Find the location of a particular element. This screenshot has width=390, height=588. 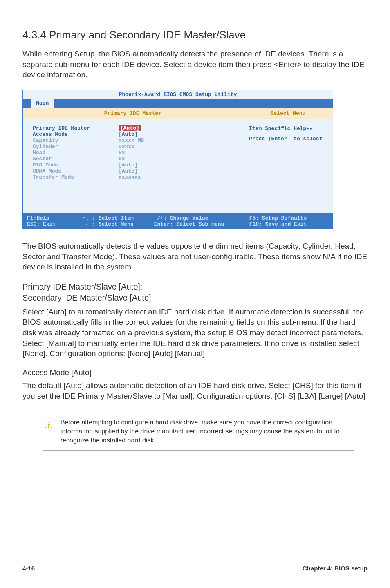

bios-help-title: Item Specific Help is located at coordinates (288, 128).